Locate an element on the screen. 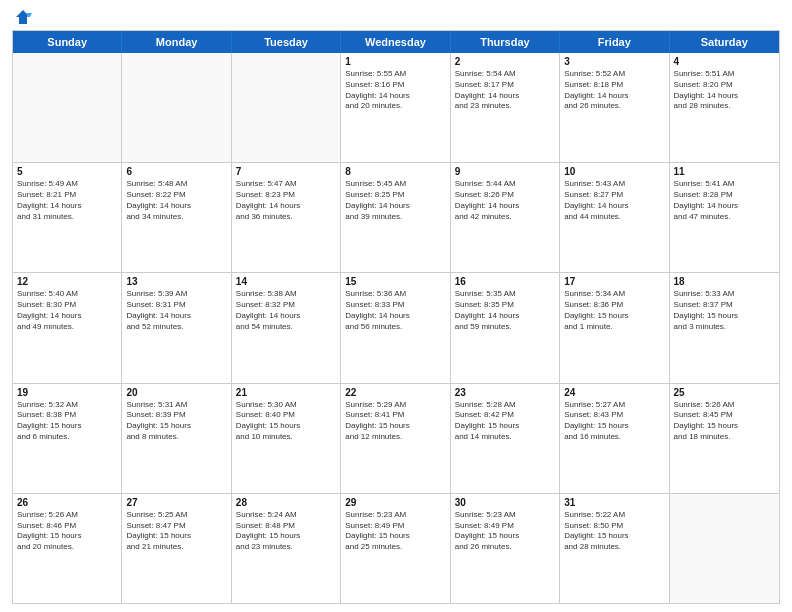  day-number: 21 is located at coordinates (286, 392).